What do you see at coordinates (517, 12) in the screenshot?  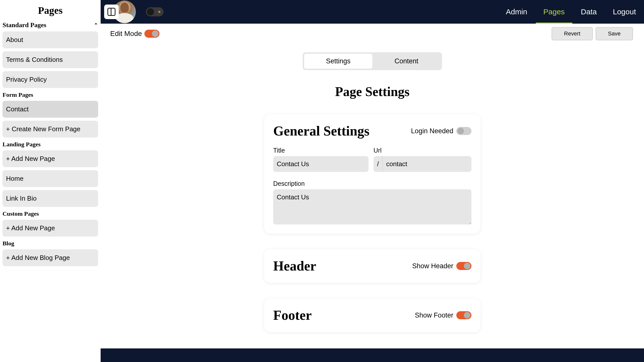 I see `nav-admin: Admin` at bounding box center [517, 12].